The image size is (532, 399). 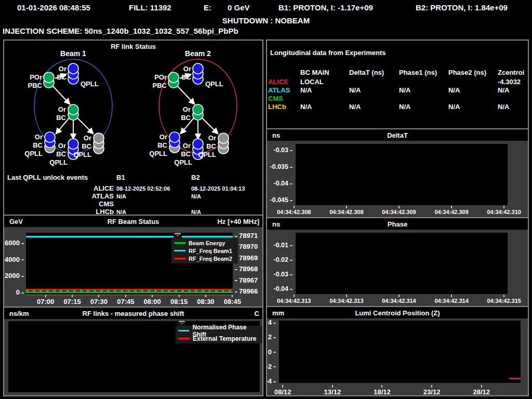 What do you see at coordinates (257, 314) in the screenshot?
I see `right-axis-unit: C` at bounding box center [257, 314].